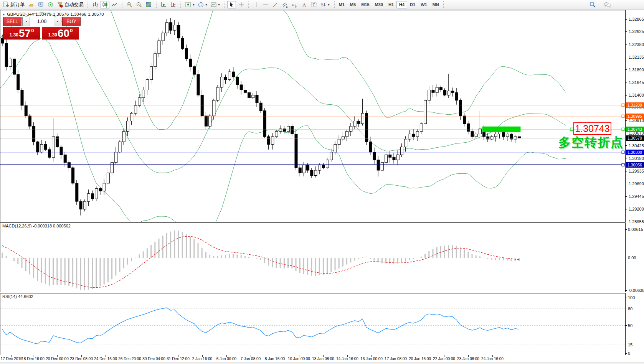  What do you see at coordinates (314, 5) in the screenshot?
I see `text-label-icon: T` at bounding box center [314, 5].